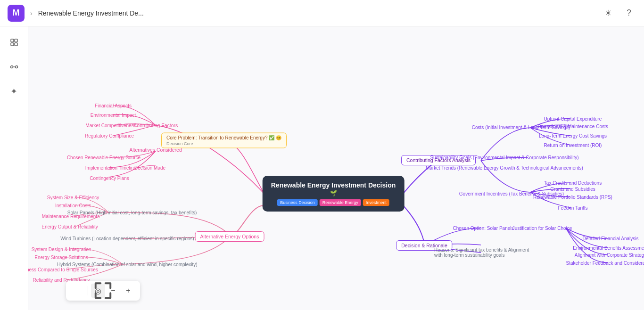  I want to click on sustainability-goals-node: Sustainability Goals (Environmental Impa…, so click(504, 157).